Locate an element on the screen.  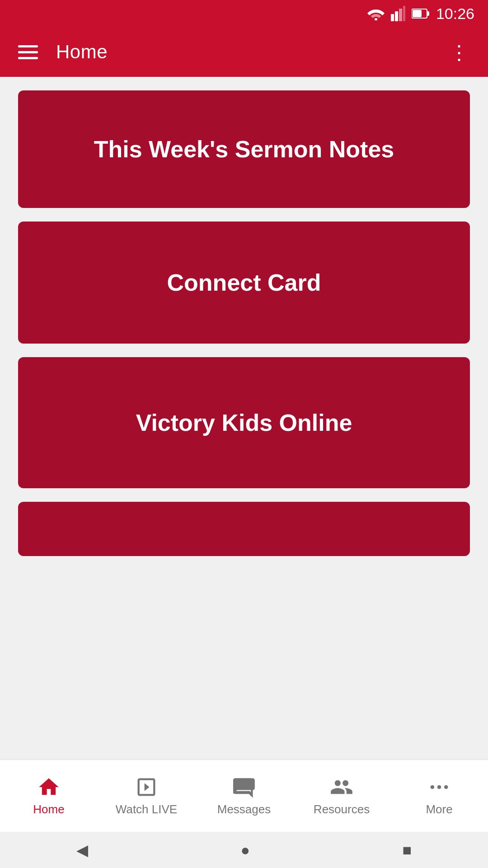
recent-button: ■ is located at coordinates (408, 850).